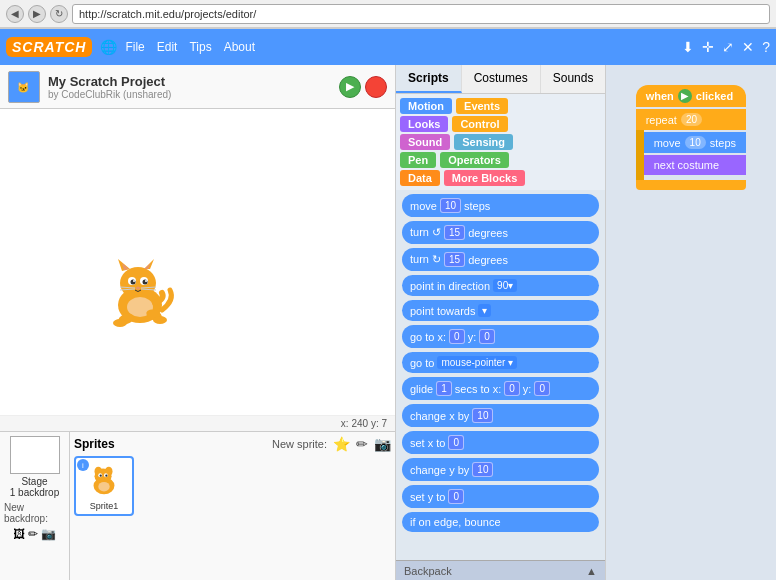 Image resolution: width=776 pixels, height=580 pixels. Describe the element at coordinates (691, 138) in the screenshot. I see `code-block-group: when ▶ clicked repeat 20 move 10 steps` at that location.